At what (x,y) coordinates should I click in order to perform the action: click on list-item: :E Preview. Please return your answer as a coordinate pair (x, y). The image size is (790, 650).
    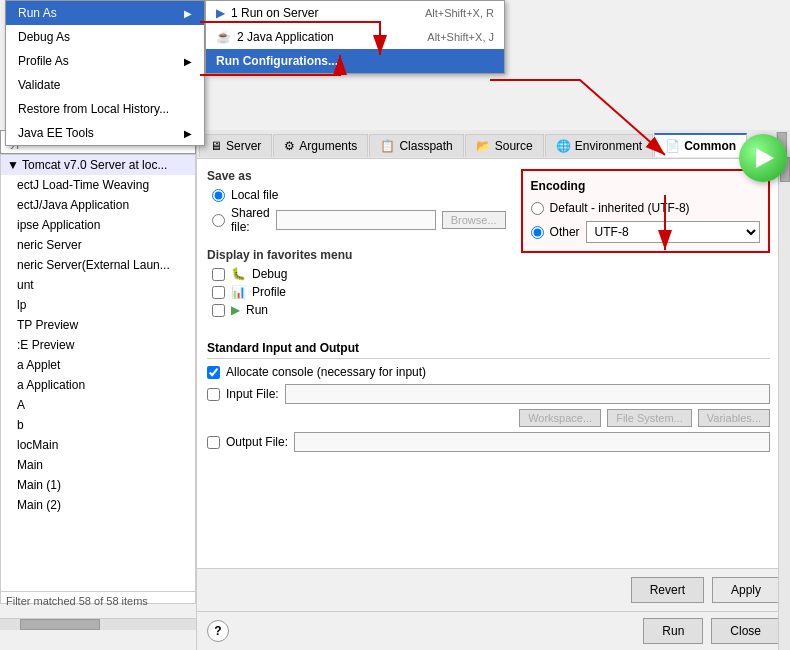
    Looking at the image, I should click on (98, 345).